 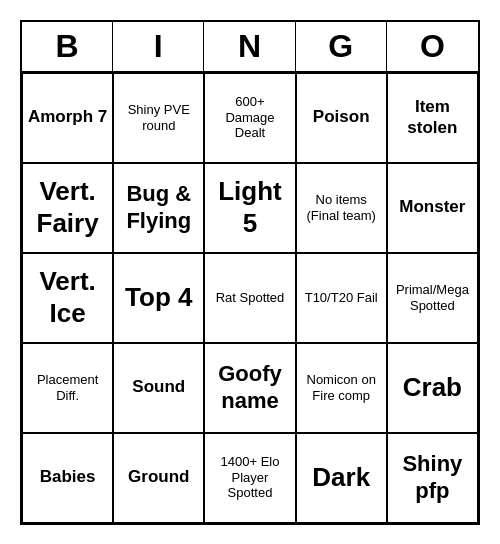 What do you see at coordinates (68, 46) in the screenshot?
I see `header-letter-B: B` at bounding box center [68, 46].